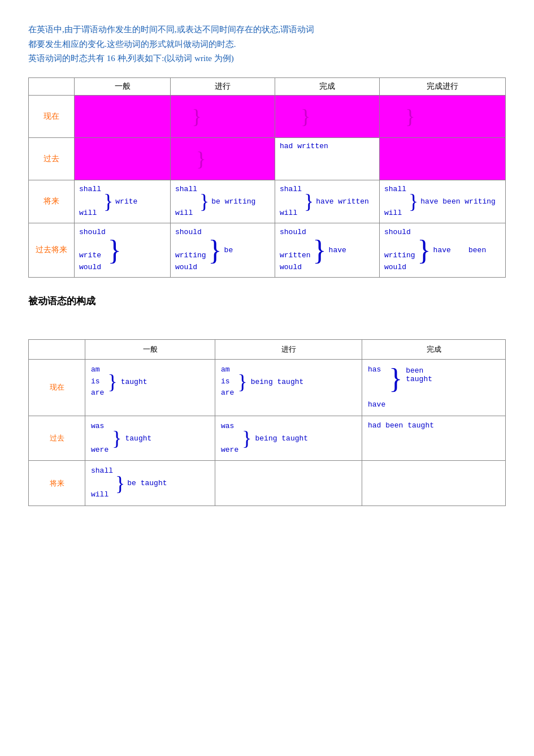 The image size is (534, 756). What do you see at coordinates (443, 116) in the screenshot?
I see `cell-xianzai-wancheng-jinxing: has x have } been writing` at bounding box center [443, 116].